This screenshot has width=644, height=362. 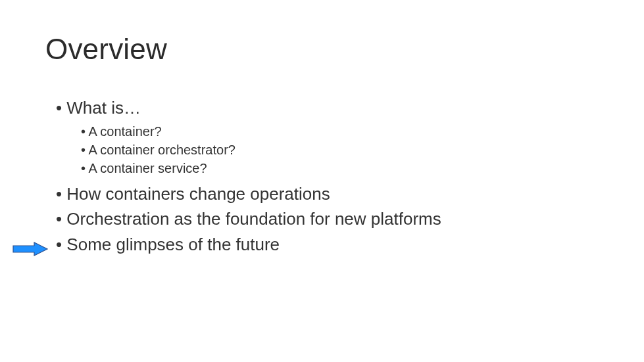 I want to click on subbullet-container: A container?, so click(x=312, y=131).